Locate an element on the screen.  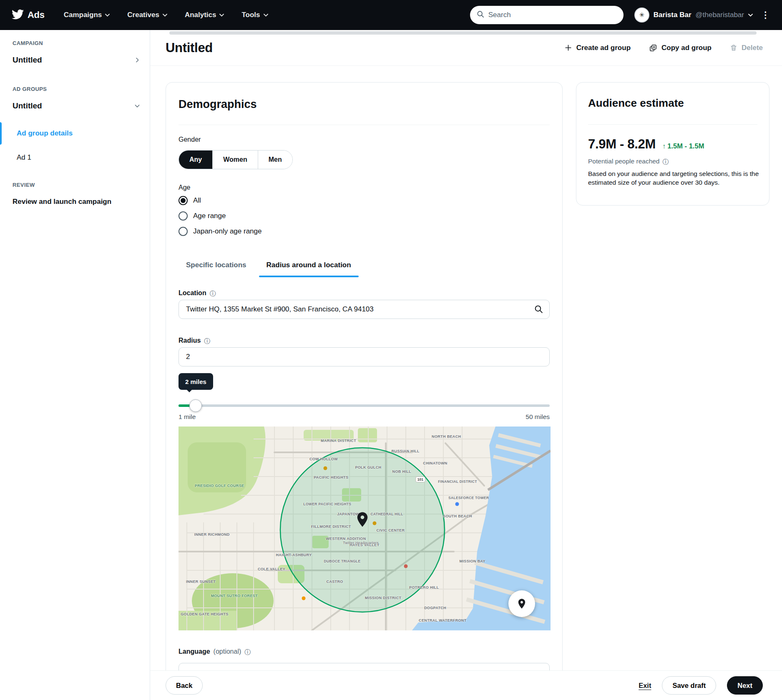
gender-segmented-control: Any Women Men is located at coordinates (236, 160).